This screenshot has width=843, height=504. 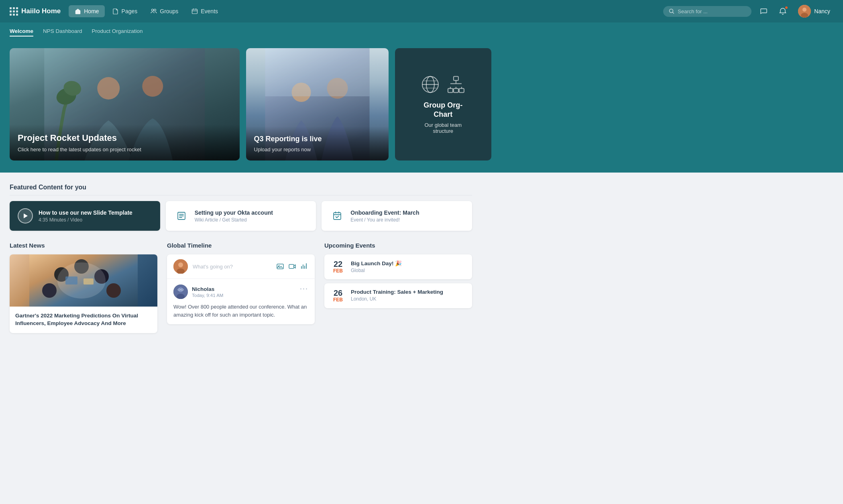 I want to click on play-icon-wrapper, so click(x=25, y=216).